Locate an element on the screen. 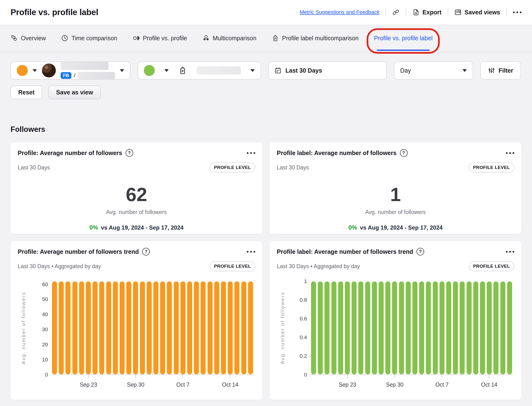 The height and width of the screenshot is (406, 532). profile-label-selector: P is located at coordinates (199, 71).